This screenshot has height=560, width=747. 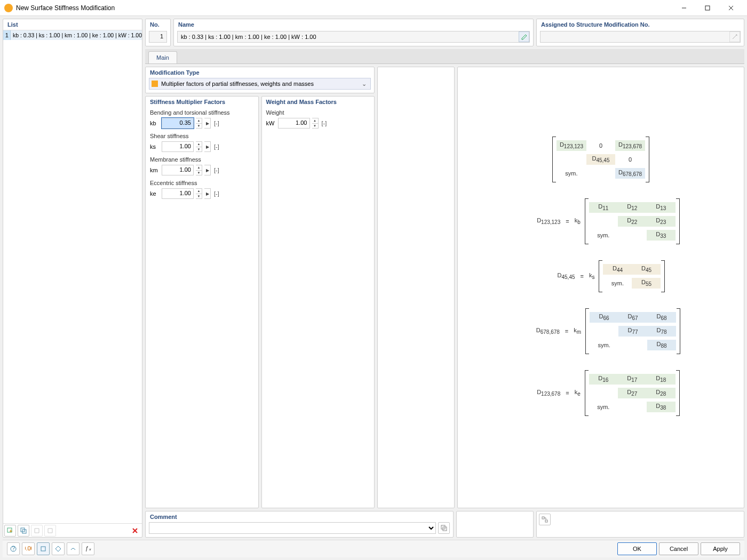 I want to click on ke-spinner: ▲▼, so click(x=199, y=194).